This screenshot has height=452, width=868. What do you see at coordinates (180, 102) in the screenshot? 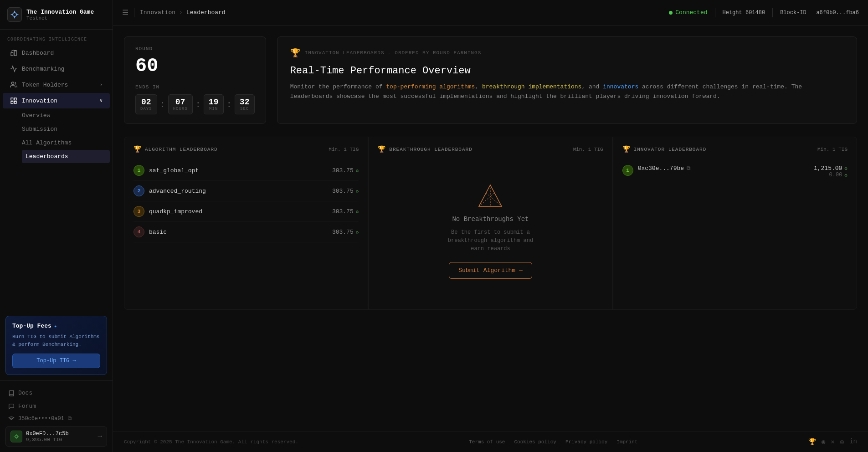
I see `hours-value: 07` at bounding box center [180, 102].